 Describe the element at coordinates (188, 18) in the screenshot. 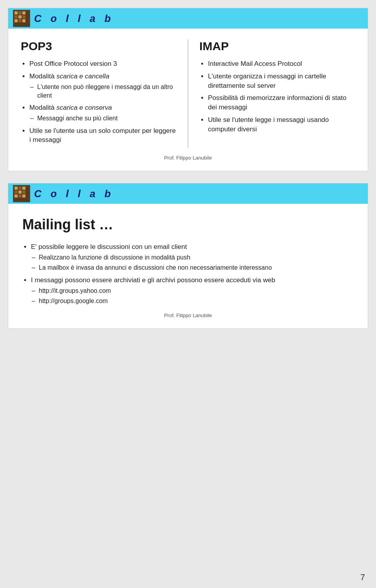

I see `slide-1-header: C o l l a b` at that location.